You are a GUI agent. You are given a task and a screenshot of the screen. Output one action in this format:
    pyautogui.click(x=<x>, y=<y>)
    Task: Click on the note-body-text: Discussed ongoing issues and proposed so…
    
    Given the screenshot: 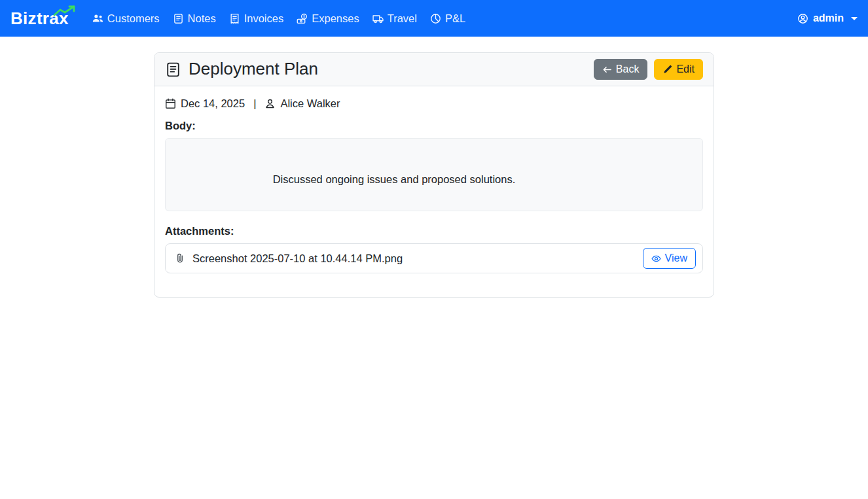 What is the action you would take?
    pyautogui.click(x=394, y=179)
    